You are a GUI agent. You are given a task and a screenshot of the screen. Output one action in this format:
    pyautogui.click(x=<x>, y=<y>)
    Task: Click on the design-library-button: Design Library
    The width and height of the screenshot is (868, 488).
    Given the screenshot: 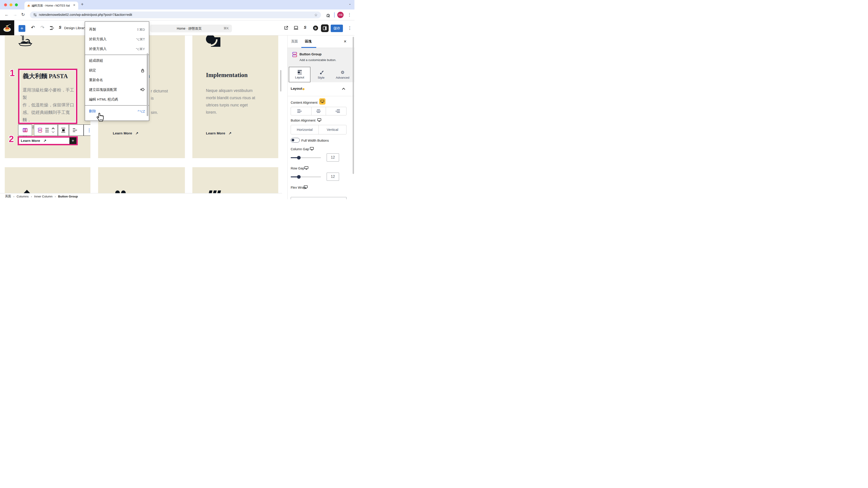 What is the action you would take?
    pyautogui.click(x=75, y=28)
    